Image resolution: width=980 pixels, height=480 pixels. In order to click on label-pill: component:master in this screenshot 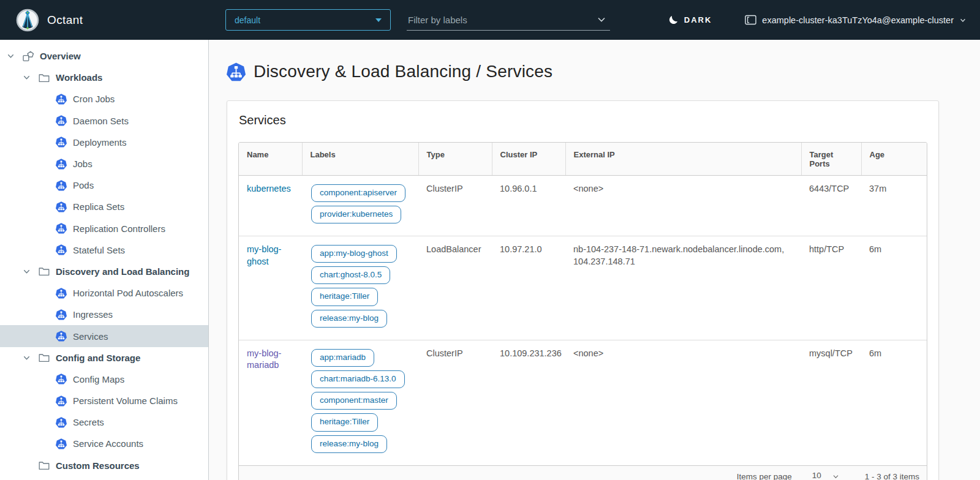, I will do `click(354, 400)`.